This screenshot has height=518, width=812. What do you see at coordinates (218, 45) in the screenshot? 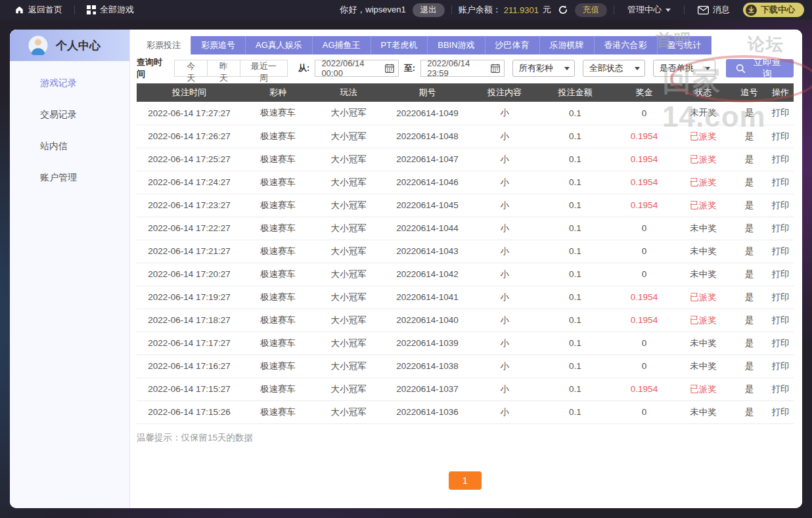
I see `tab-2: 彩票追号` at bounding box center [218, 45].